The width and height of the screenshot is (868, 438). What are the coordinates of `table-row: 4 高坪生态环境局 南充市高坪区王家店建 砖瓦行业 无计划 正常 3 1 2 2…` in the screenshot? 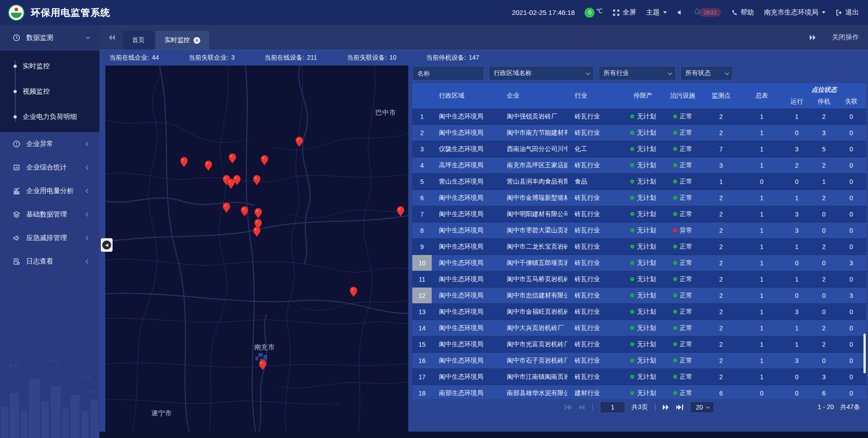 It's located at (639, 165).